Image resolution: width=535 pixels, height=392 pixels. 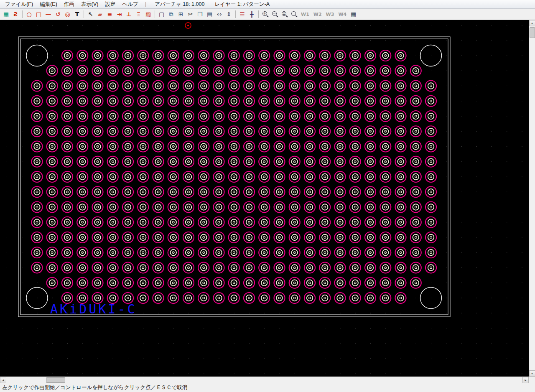 I want to click on arc-tool-icon: ↺, so click(x=58, y=14).